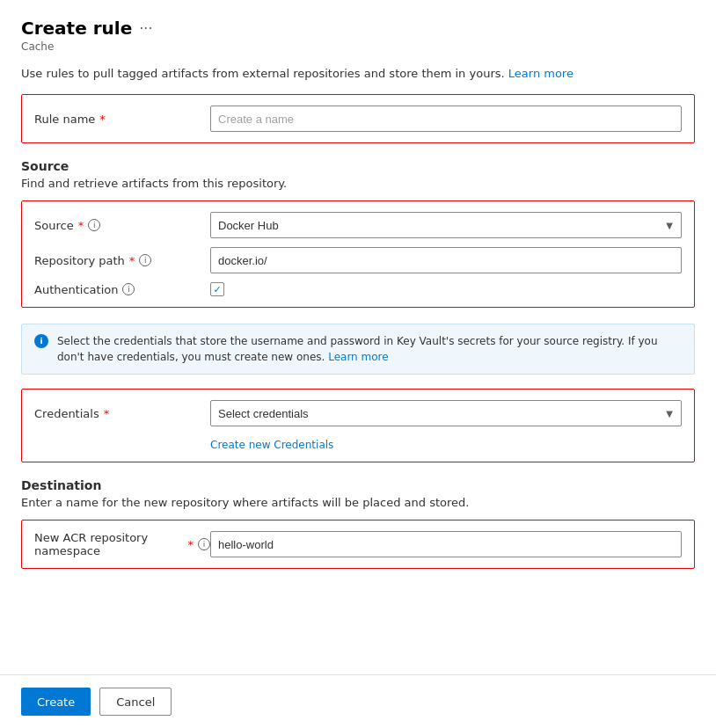 This screenshot has height=728, width=716. What do you see at coordinates (446, 413) in the screenshot?
I see `credentials-select: Select credentials` at bounding box center [446, 413].